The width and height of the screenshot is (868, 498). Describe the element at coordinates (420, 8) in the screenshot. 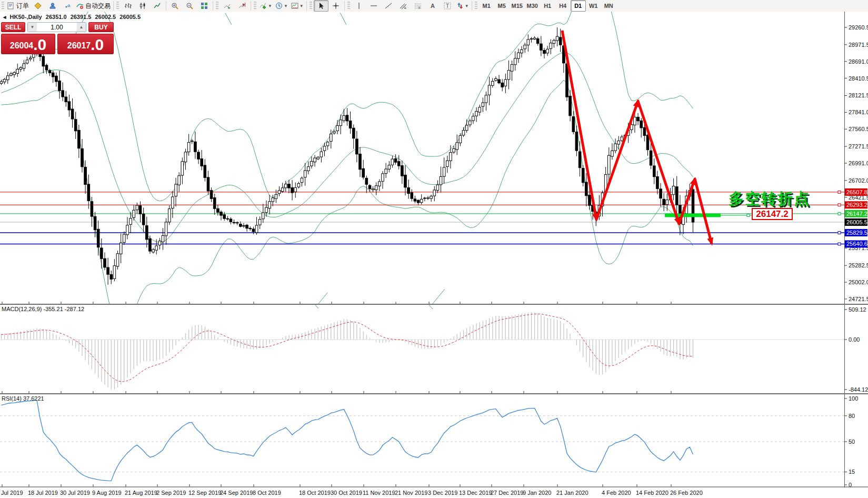

I see `svg-text: F` at that location.